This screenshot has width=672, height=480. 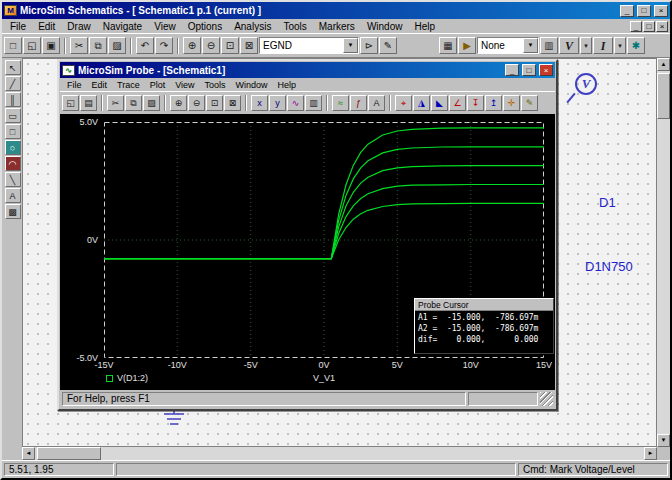 I want to click on probe-cursor-title: Probe Cursor, so click(x=484, y=305).